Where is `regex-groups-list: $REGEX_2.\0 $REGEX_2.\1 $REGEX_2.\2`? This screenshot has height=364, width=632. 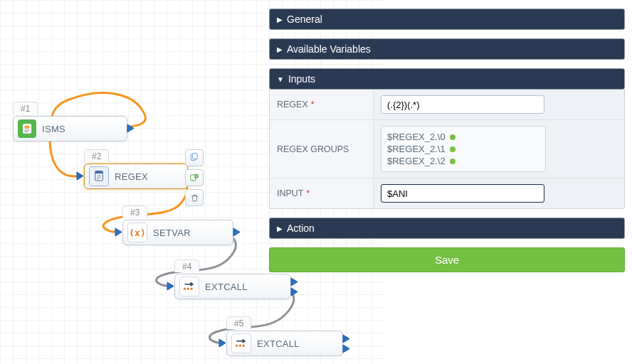 regex-groups-list: $REGEX_2.\0 $REGEX_2.\1 $REGEX_2.\2 is located at coordinates (463, 149).